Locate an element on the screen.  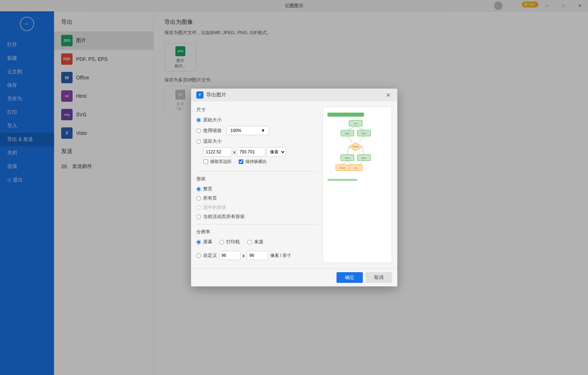
radio-active-label: 当前活动页所有形状 is located at coordinates (224, 217).